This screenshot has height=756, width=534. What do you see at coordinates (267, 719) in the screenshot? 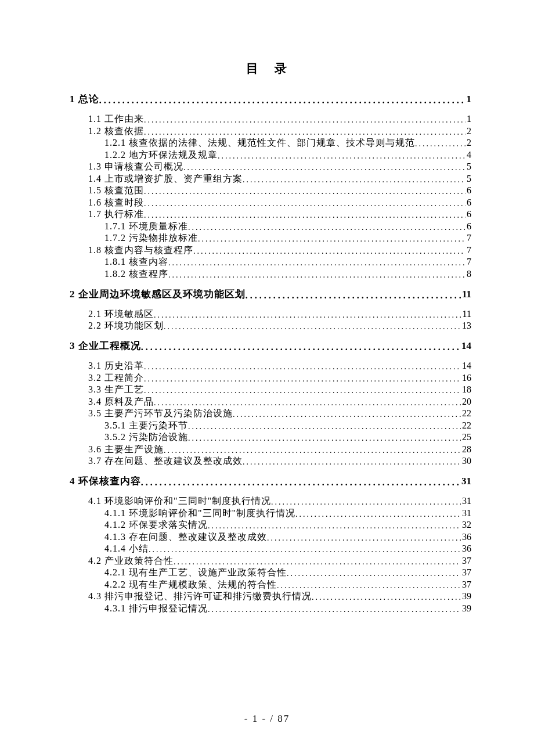
I see `page-footer: - 1 - / 87` at bounding box center [267, 719].